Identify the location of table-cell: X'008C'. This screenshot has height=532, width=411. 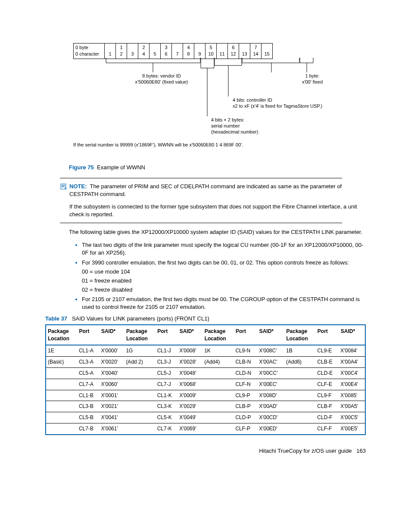
(271, 351).